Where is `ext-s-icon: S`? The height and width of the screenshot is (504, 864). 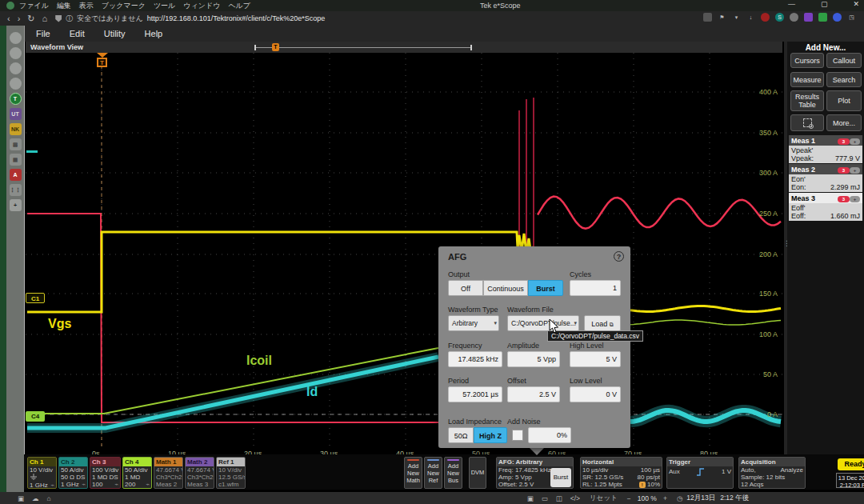
ext-s-icon: S is located at coordinates (779, 18).